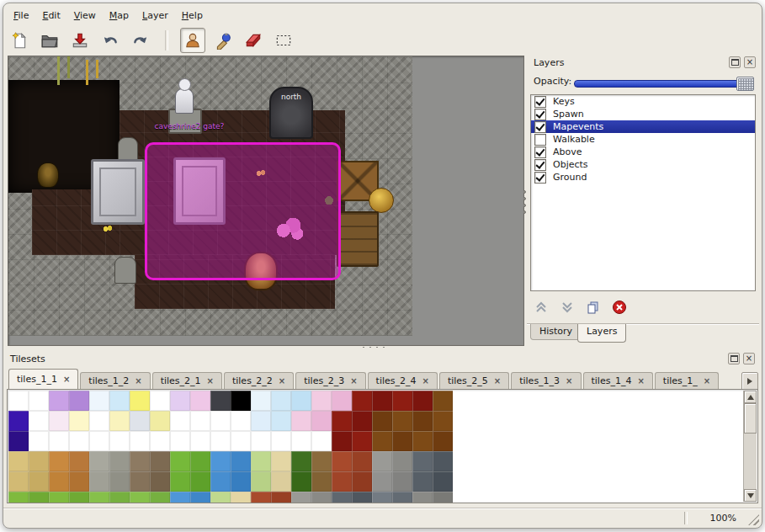  I want to click on selection-rect, so click(242, 211).